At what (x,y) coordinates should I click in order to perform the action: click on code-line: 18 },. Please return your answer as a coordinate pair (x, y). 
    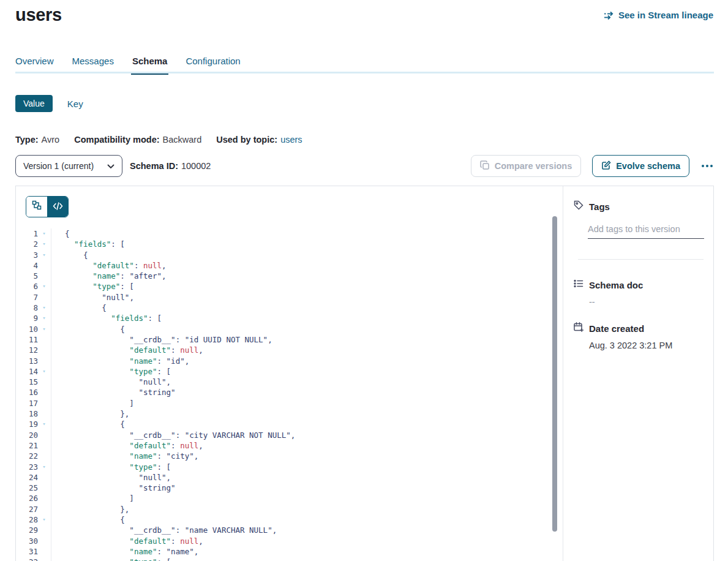
    Looking at the image, I should click on (289, 414).